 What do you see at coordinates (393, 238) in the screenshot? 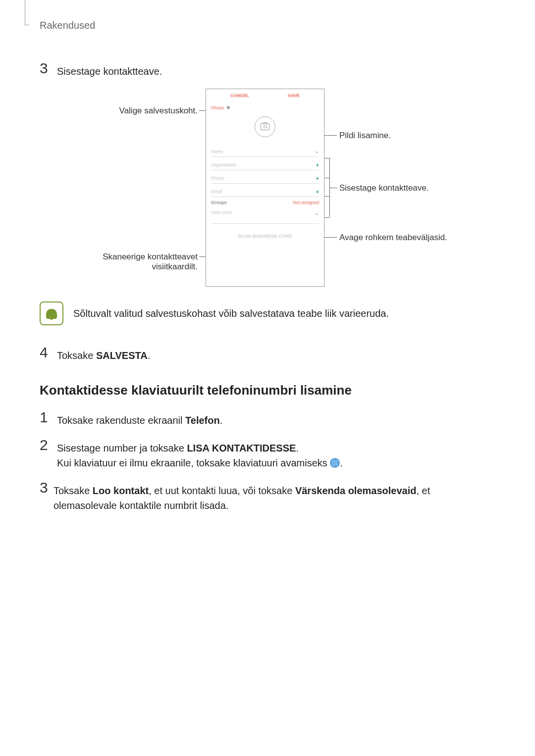
I see `label-view-more: Avage rohkem teabeväljasid.` at bounding box center [393, 238].